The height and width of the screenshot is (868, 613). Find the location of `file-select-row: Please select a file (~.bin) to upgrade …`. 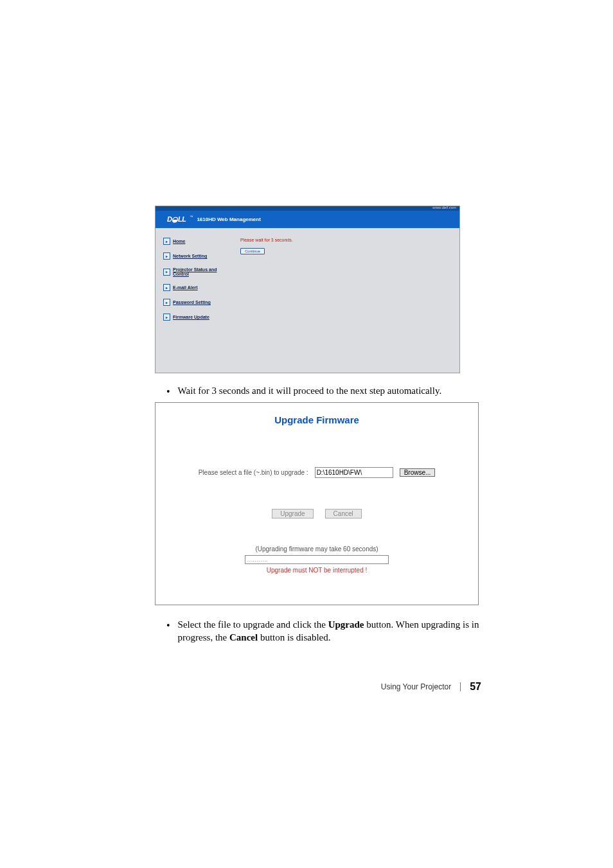

file-select-row: Please select a file (~.bin) to upgrade … is located at coordinates (317, 473).